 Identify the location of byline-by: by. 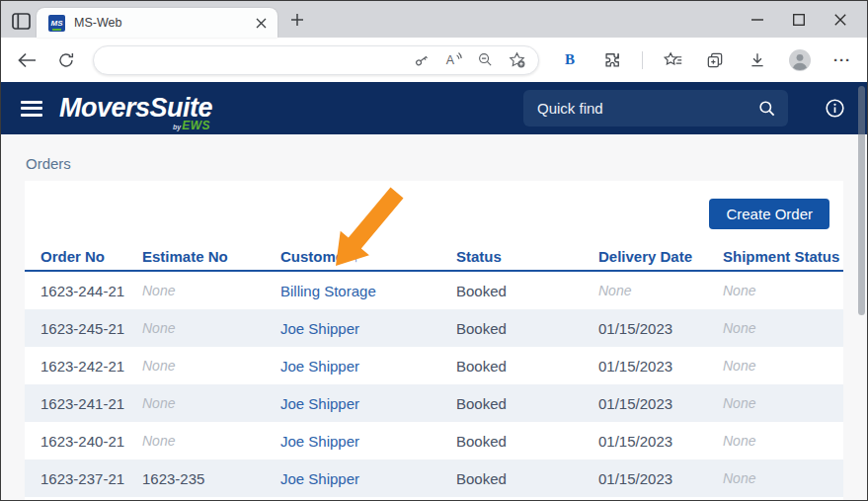
(177, 126).